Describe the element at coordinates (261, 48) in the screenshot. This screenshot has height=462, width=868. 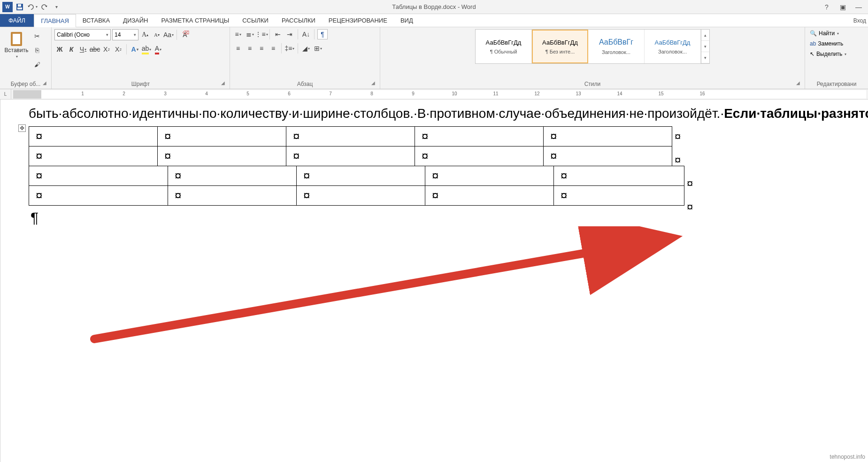
I see `align-right-icon: ≡` at that location.